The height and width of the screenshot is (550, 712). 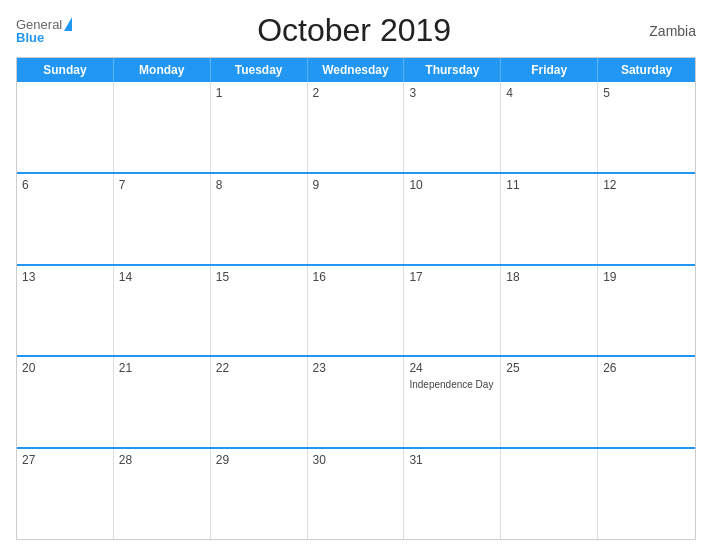 I want to click on table-row: 27, so click(x=66, y=494).